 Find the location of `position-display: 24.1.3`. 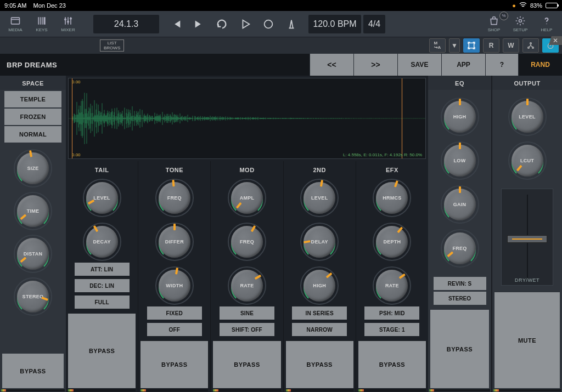

position-display: 24.1.3 is located at coordinates (126, 24).